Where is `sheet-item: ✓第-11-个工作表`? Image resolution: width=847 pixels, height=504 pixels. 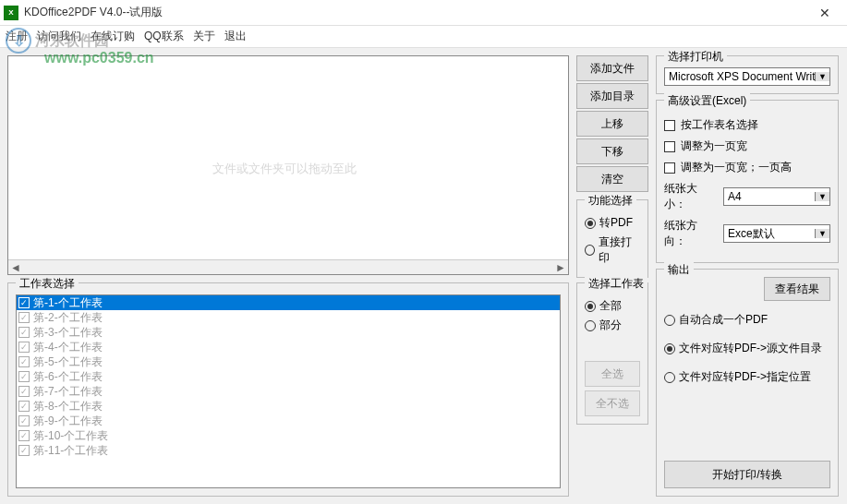
sheet-item: ✓第-11-个工作表 is located at coordinates (288, 450).